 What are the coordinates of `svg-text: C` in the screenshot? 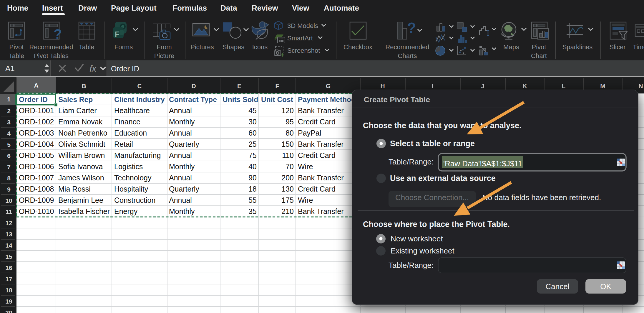 It's located at (140, 86).